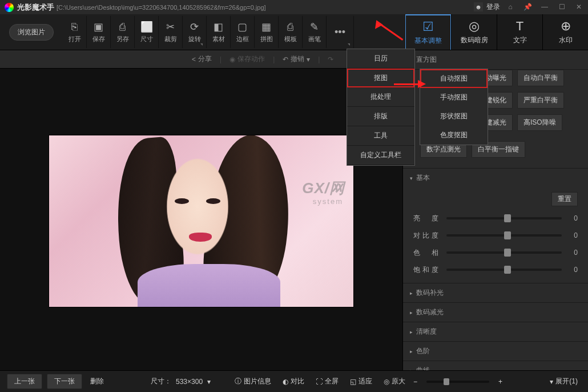 The width and height of the screenshot is (588, 392). Describe the element at coordinates (253, 382) in the screenshot. I see `info-button: ⓘ图片信息` at that location.